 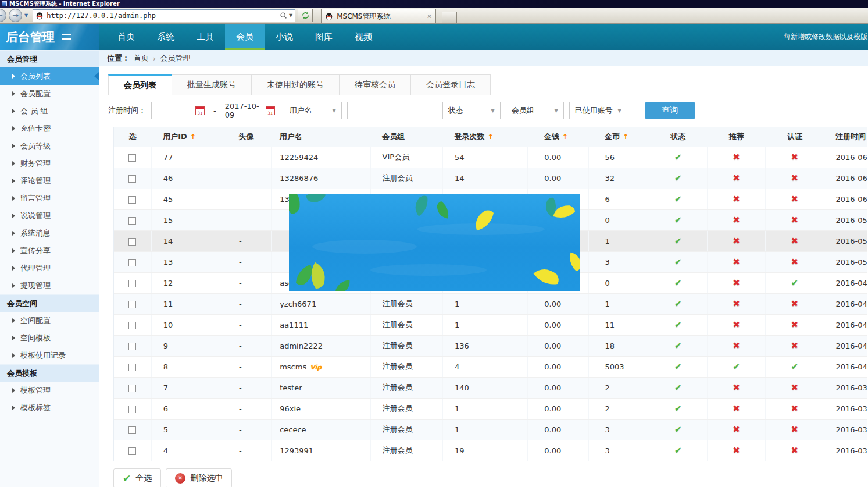 What do you see at coordinates (49, 321) in the screenshot?
I see `sidebar-item: 空间配置` at bounding box center [49, 321].